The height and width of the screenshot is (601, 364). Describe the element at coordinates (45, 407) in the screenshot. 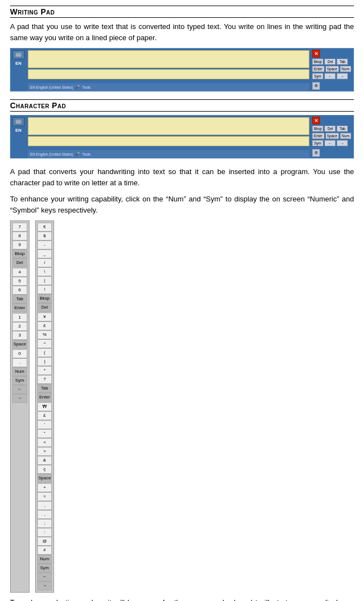

I see `sym-won: ₩` at that location.